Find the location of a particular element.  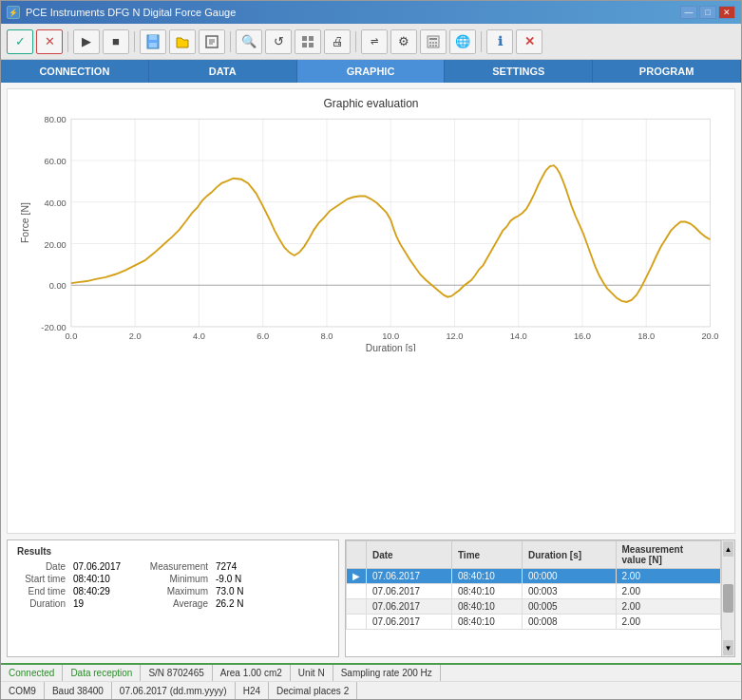

minimize-button: — is located at coordinates (689, 12).